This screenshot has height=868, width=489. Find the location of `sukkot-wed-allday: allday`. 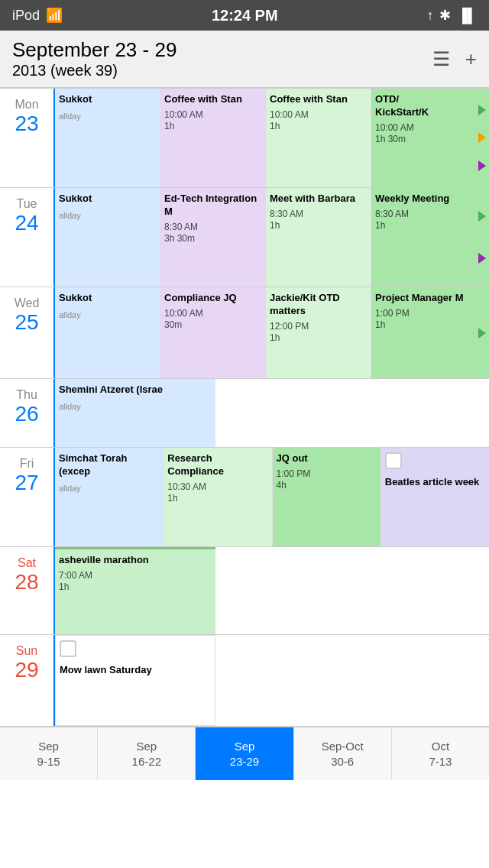

sukkot-wed-allday: allday is located at coordinates (107, 315).